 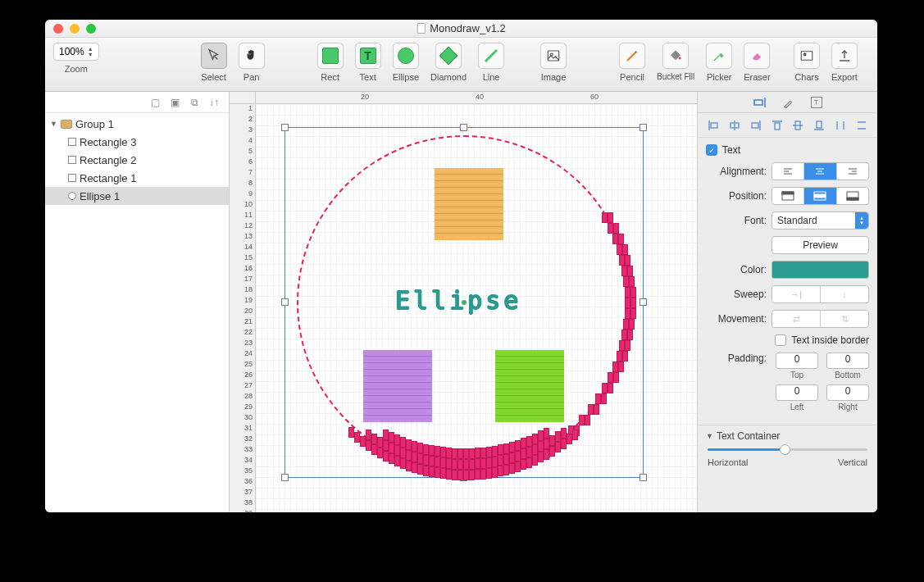 What do you see at coordinates (175, 102) in the screenshot?
I see `ungroup-icon: ▣` at bounding box center [175, 102].